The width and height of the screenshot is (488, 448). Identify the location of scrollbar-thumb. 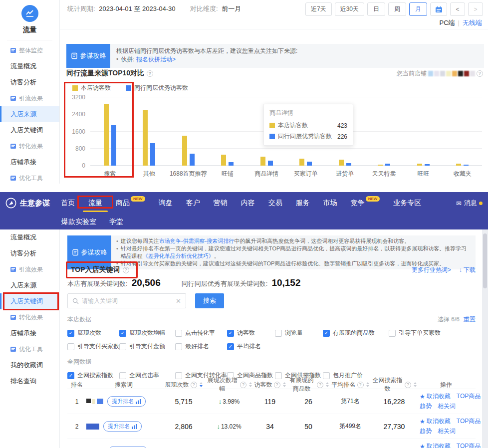
(485, 261).